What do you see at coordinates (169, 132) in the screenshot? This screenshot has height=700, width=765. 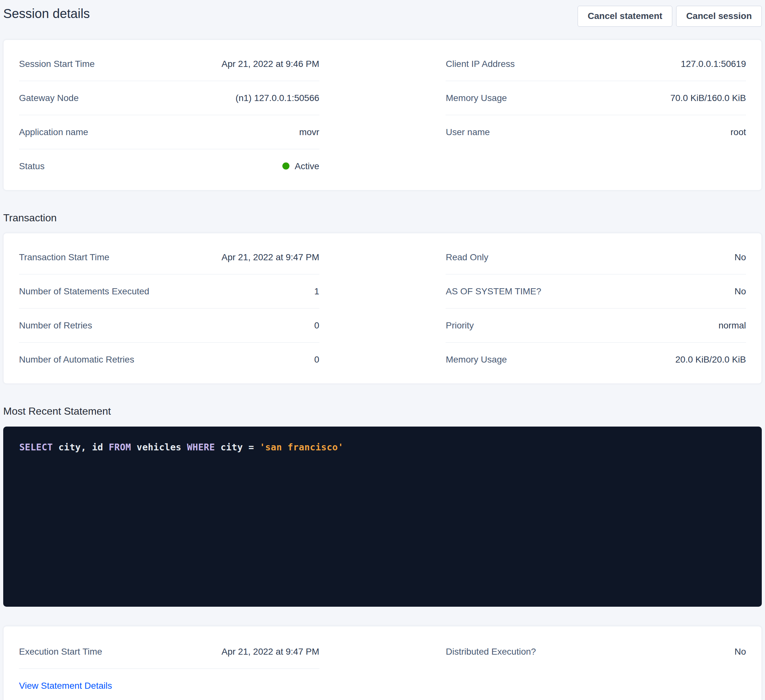 I see `row-application-name: Application name movr` at bounding box center [169, 132].